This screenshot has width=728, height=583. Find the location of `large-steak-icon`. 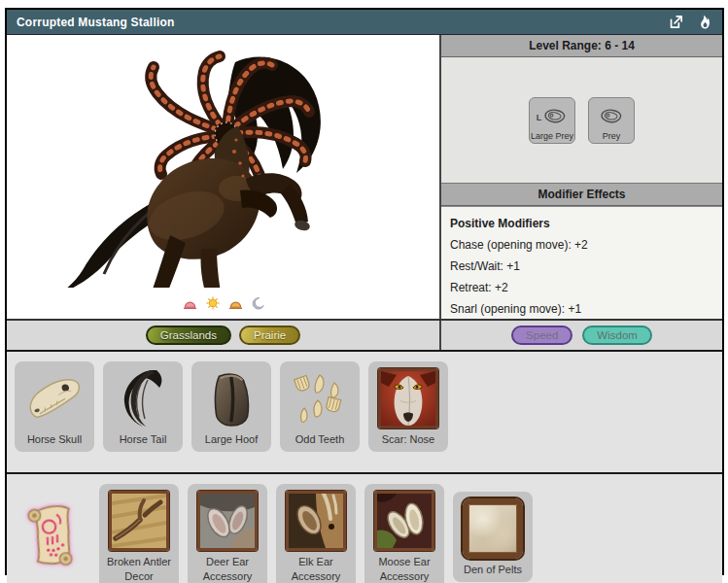

large-steak-icon is located at coordinates (555, 119).